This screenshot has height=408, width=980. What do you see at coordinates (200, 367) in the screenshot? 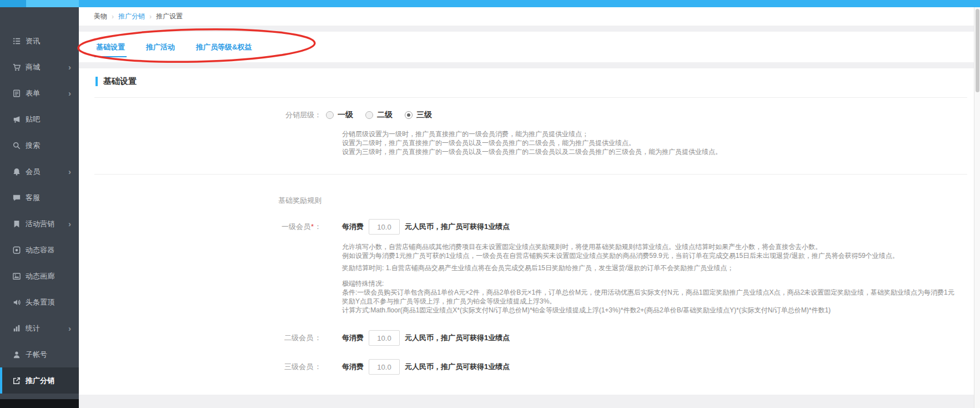
I see `level3-member-label: 三级会员：` at bounding box center [200, 367].